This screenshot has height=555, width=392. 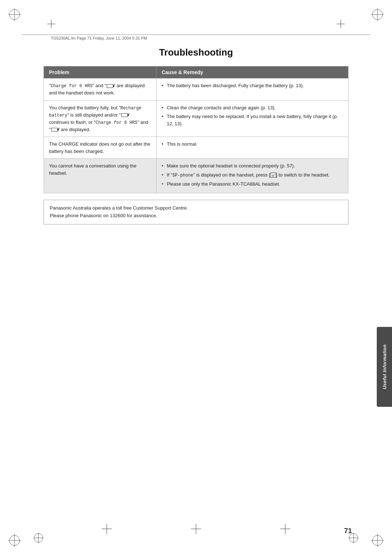 What do you see at coordinates (99, 38) in the screenshot?
I see `header-text: TG5230AL.fm Page 71 Friday, June 11, 200…` at bounding box center [99, 38].